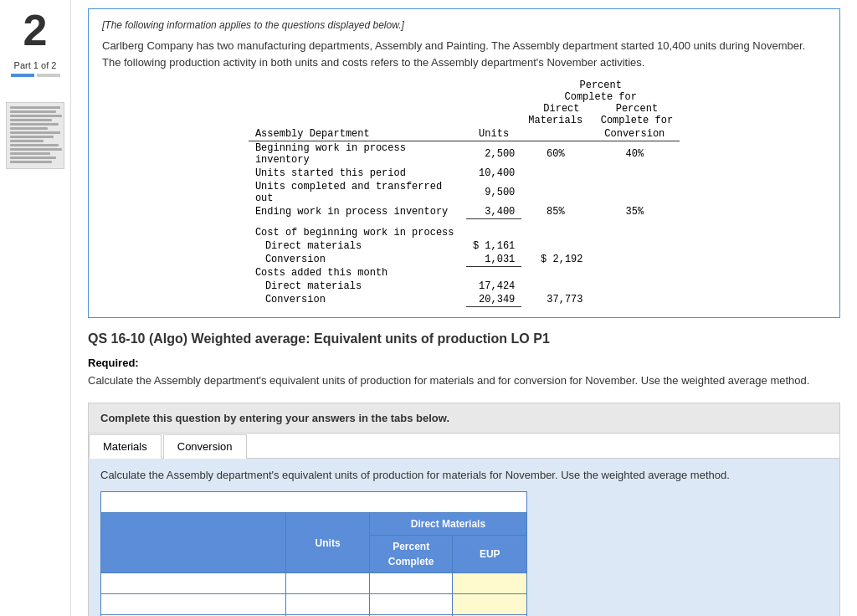  Describe the element at coordinates (556, 213) in the screenshot. I see `row-dm-pct: 85%` at that location.